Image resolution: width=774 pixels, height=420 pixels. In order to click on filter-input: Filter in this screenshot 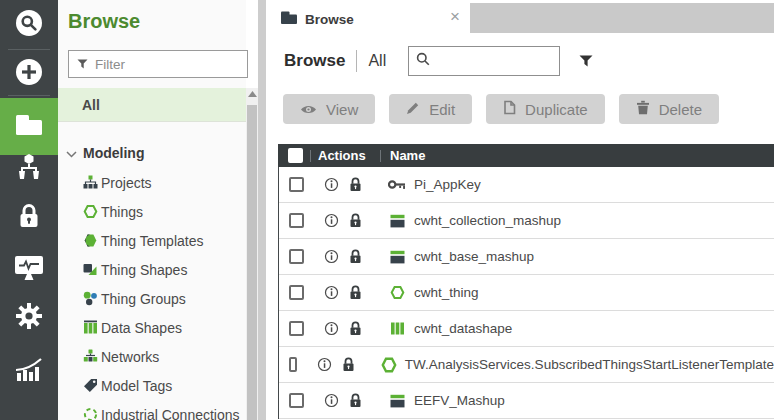, I will do `click(158, 64)`.